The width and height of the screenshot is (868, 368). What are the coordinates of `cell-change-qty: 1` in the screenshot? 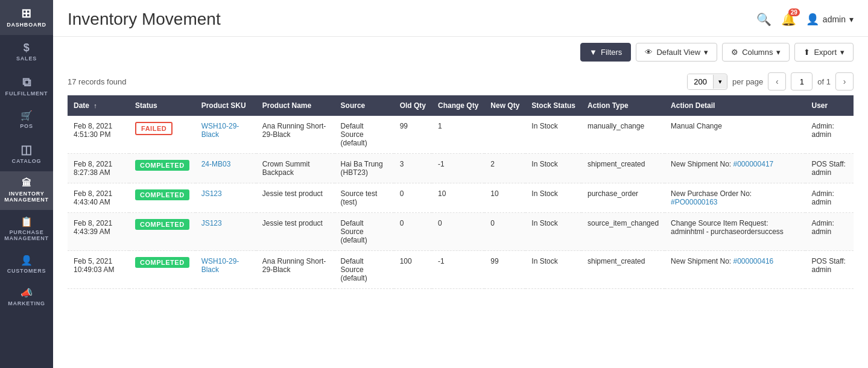 It's located at (458, 135).